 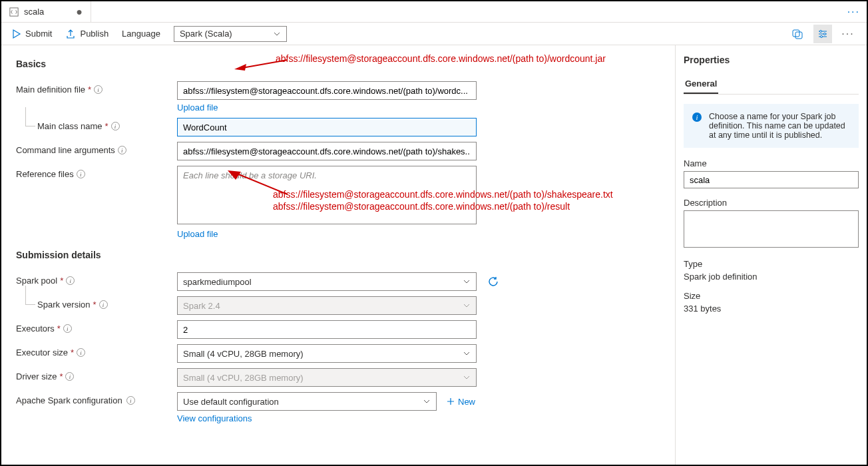 I want to click on publish-label: Publish, so click(x=95, y=33).